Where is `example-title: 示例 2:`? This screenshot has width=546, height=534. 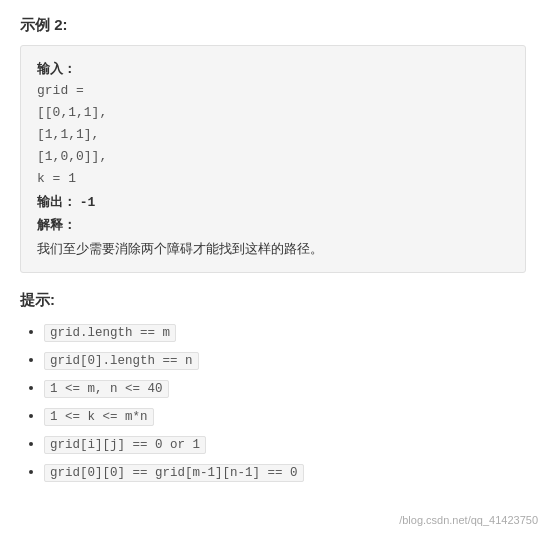
example-title: 示例 2: is located at coordinates (273, 26).